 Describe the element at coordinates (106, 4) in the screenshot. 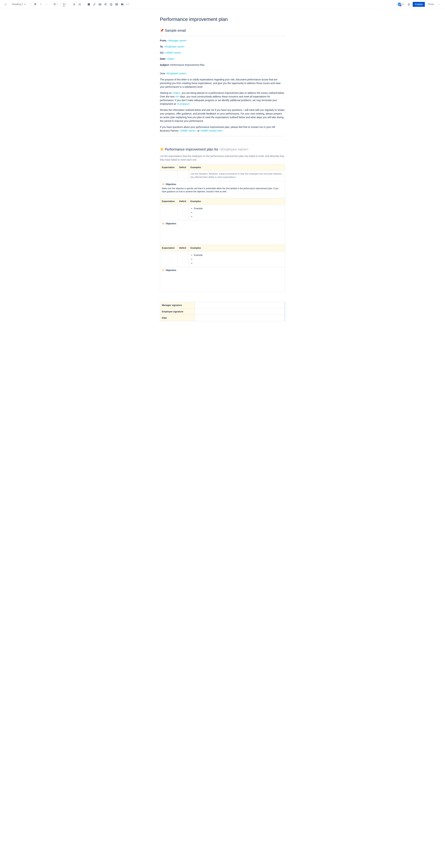

I see `mention-button: @` at that location.